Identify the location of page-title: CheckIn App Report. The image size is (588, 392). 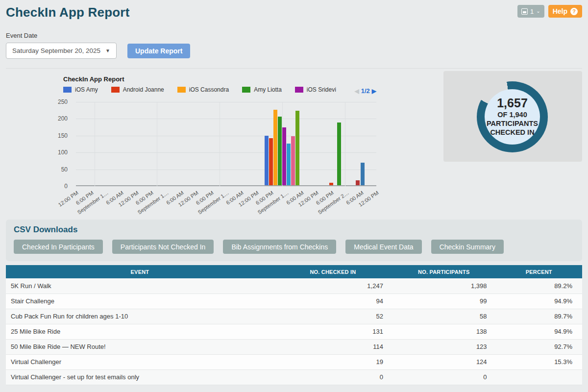
(294, 13).